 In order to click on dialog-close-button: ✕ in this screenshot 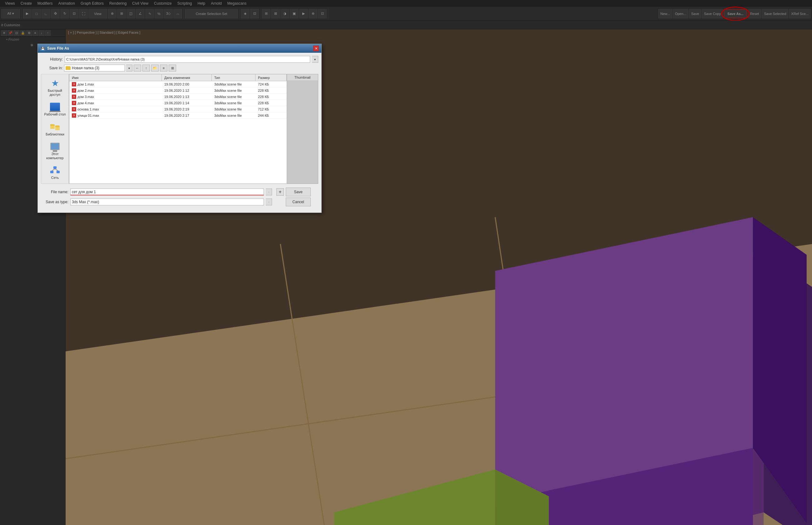, I will do `click(316, 48)`.